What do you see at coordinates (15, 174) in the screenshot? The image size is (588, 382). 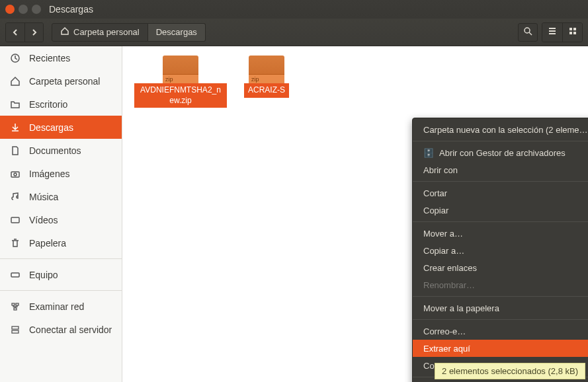 I see `camera-icon` at bounding box center [15, 174].